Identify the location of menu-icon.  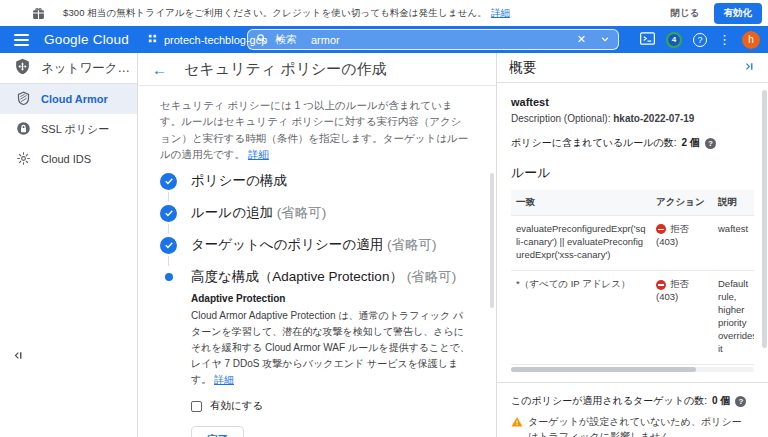
(21, 40).